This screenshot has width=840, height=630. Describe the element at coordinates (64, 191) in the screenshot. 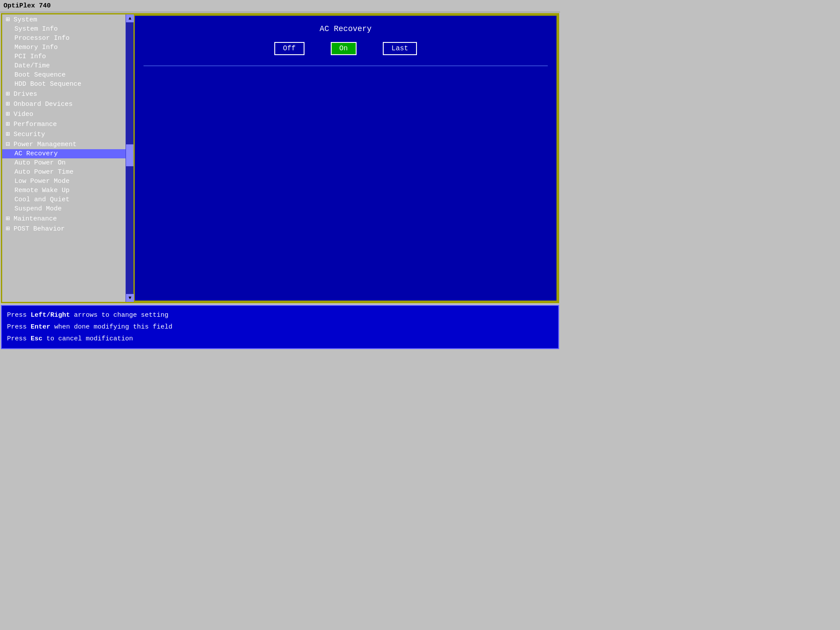

I see `sidebar-item-remote-wake-up: Remote Wake Up` at that location.